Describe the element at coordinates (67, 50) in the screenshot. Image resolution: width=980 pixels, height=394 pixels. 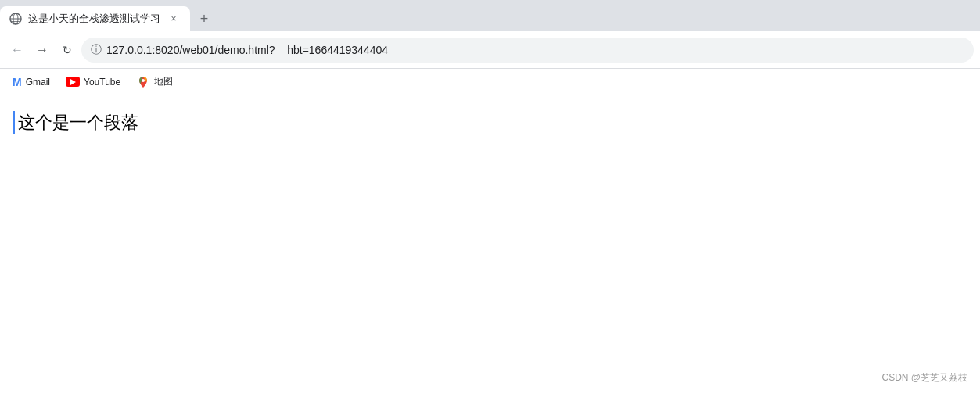
I see `refresh-button: ↻` at that location.